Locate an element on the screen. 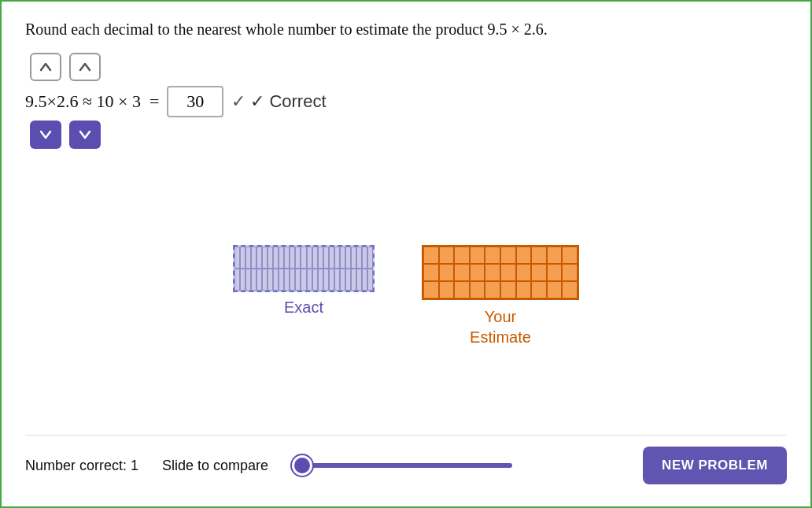 The image size is (812, 508). new-problem-button: NEW PROBLEM is located at coordinates (714, 465).